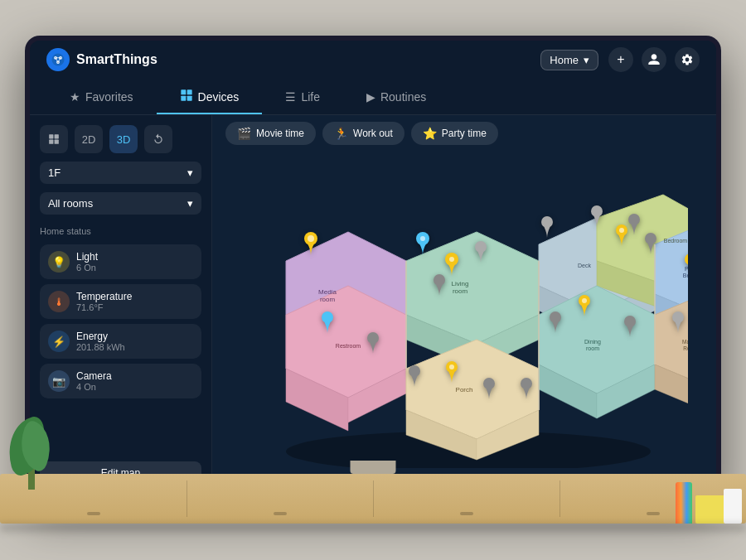 The width and height of the screenshot is (746, 560). I want to click on cabinet-divider1, so click(187, 499).